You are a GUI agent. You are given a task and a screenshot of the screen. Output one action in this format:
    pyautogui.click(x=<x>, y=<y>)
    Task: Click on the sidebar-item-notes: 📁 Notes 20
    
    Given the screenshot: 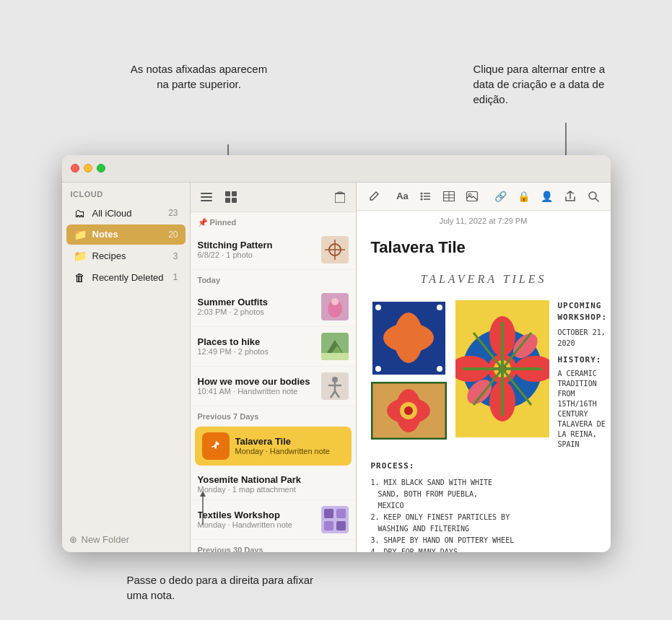 What is the action you would take?
    pyautogui.click(x=126, y=235)
    